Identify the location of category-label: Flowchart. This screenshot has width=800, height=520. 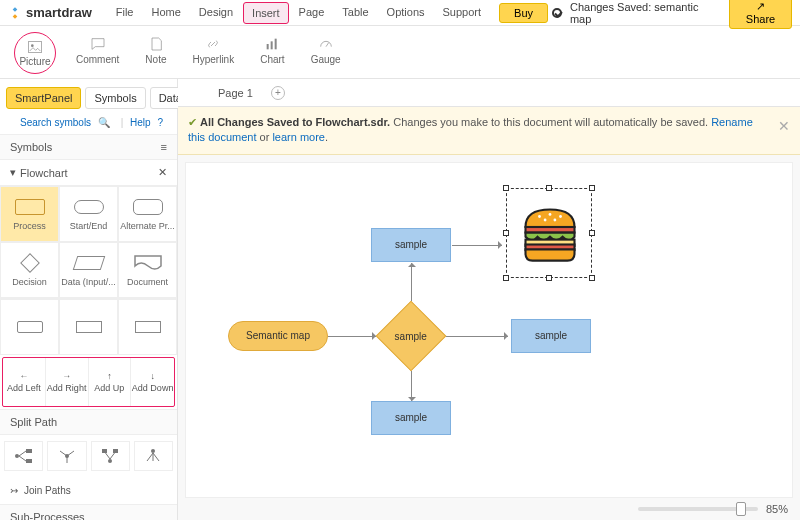
(44, 173).